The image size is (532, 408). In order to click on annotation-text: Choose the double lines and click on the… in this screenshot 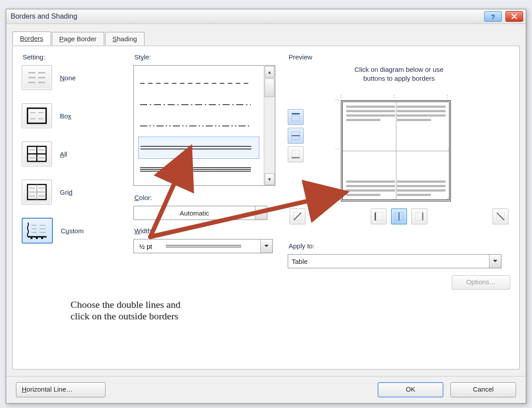, I will do `click(125, 310)`.